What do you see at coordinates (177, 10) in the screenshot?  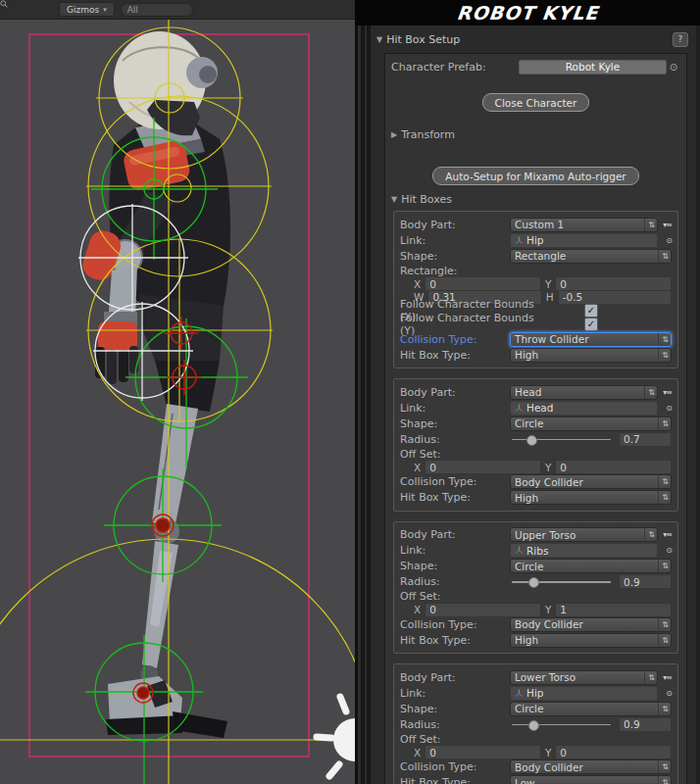 I see `scene-toolbar: Gizmos ▾ All` at bounding box center [177, 10].